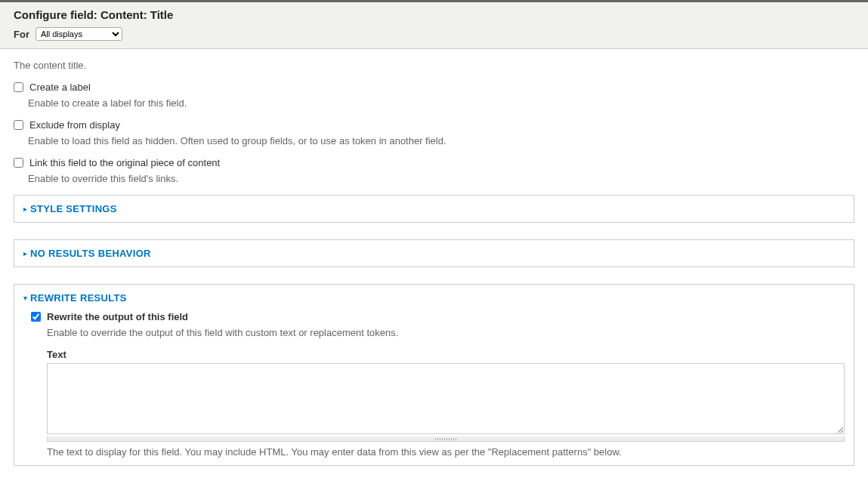 The image size is (868, 481). Describe the element at coordinates (79, 34) in the screenshot. I see `for-select: All displays` at that location.